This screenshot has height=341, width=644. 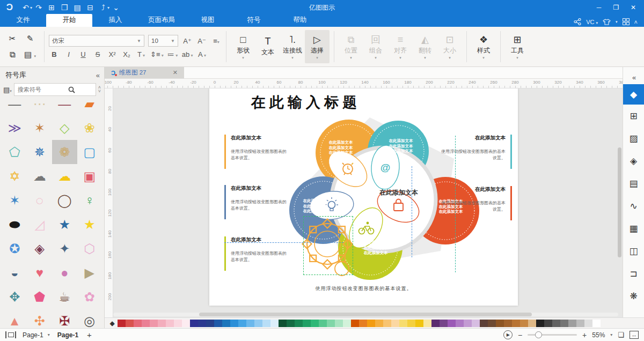 I want to click on customize-quickbar-icon: ⌄, so click(x=116, y=8).